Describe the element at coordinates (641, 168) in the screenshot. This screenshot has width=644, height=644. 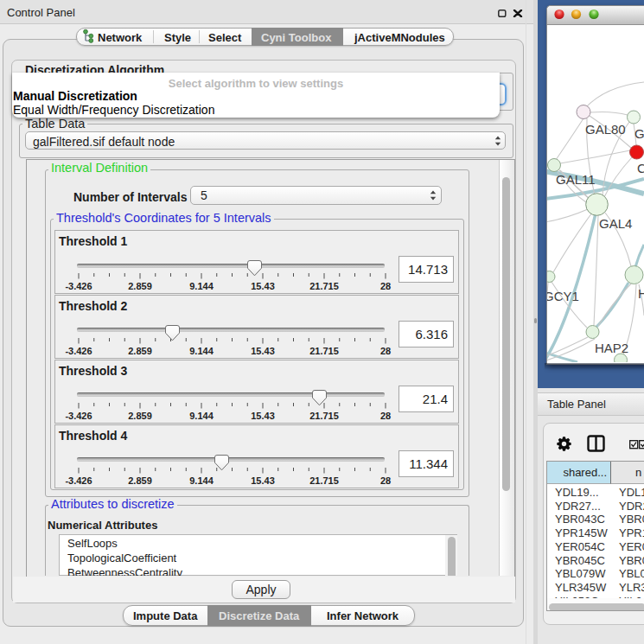
I see `svg-text: C` at that location.